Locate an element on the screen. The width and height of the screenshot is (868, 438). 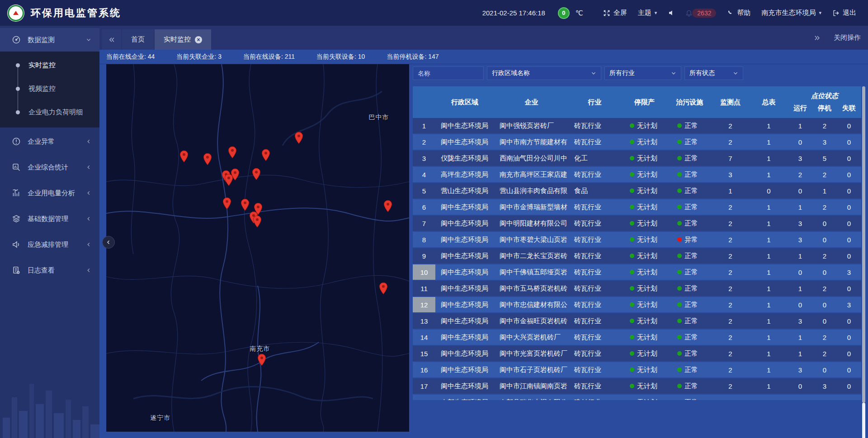
table-row: 12阆中生态环境局阆中市忠信建材有限公砖瓦行业无计划正常21003 is located at coordinates (637, 305).